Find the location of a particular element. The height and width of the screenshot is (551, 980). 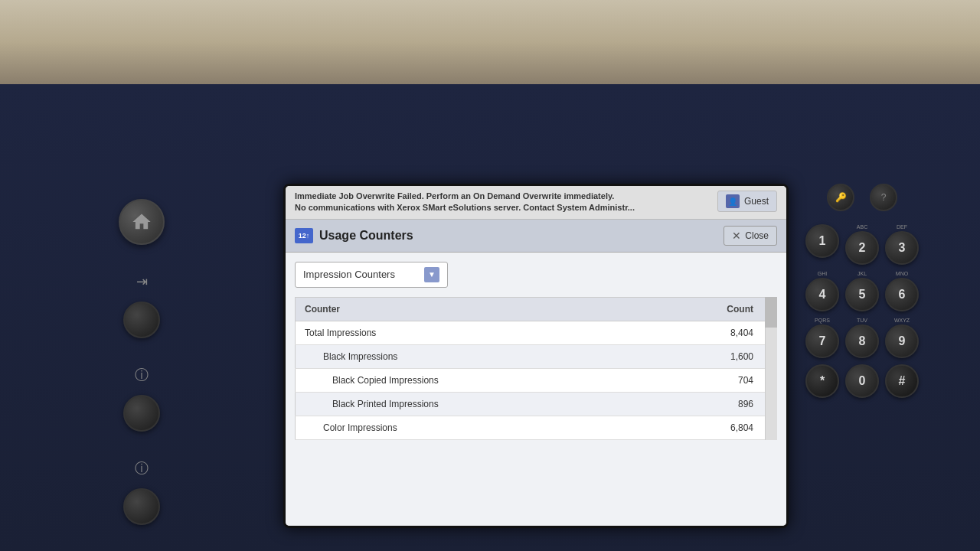

counter-value: 1,600 is located at coordinates (710, 357).